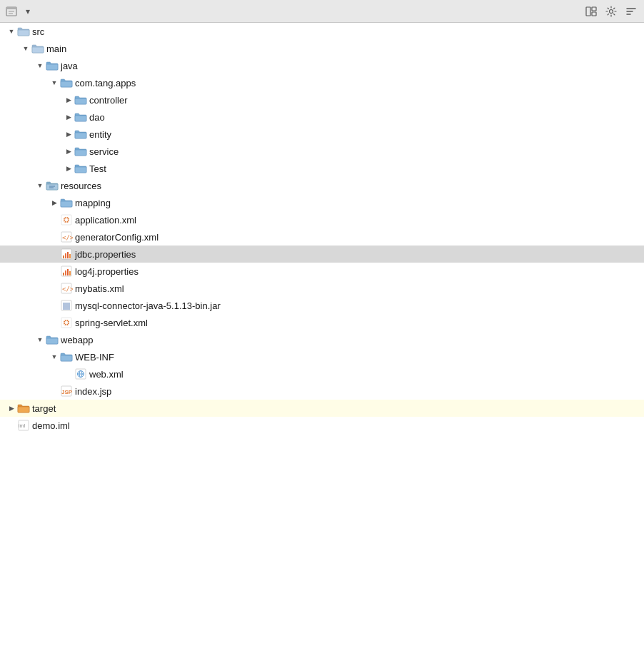 The width and height of the screenshot is (644, 668). Describe the element at coordinates (106, 374) in the screenshot. I see `item-label: web.xml` at that location.